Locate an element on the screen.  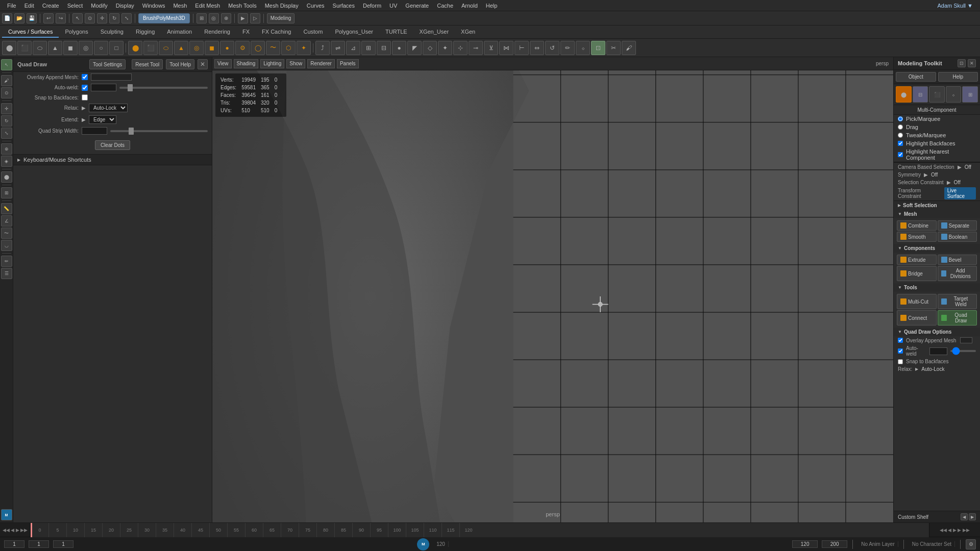
menu-display: Display is located at coordinates (125, 6).